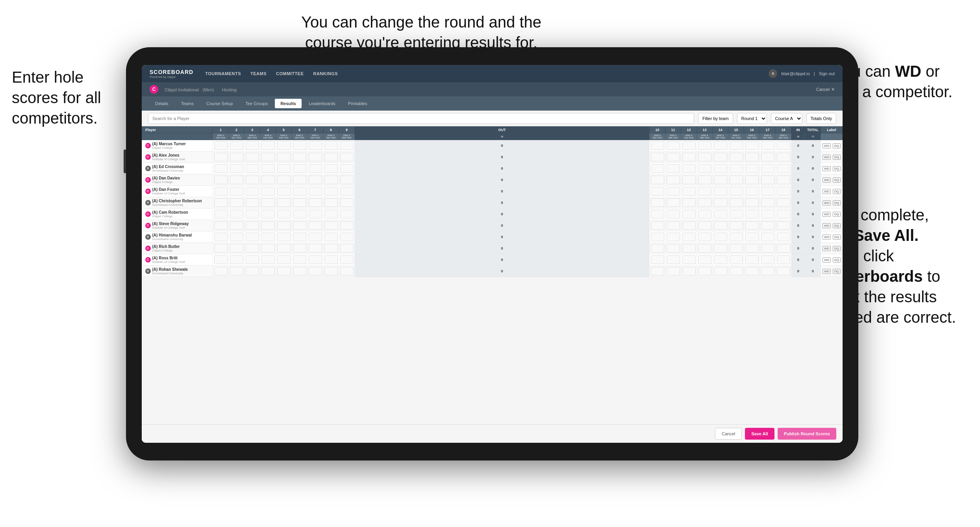 The height and width of the screenshot is (527, 980). I want to click on tab-tee-groups: Tee Groups, so click(257, 104).